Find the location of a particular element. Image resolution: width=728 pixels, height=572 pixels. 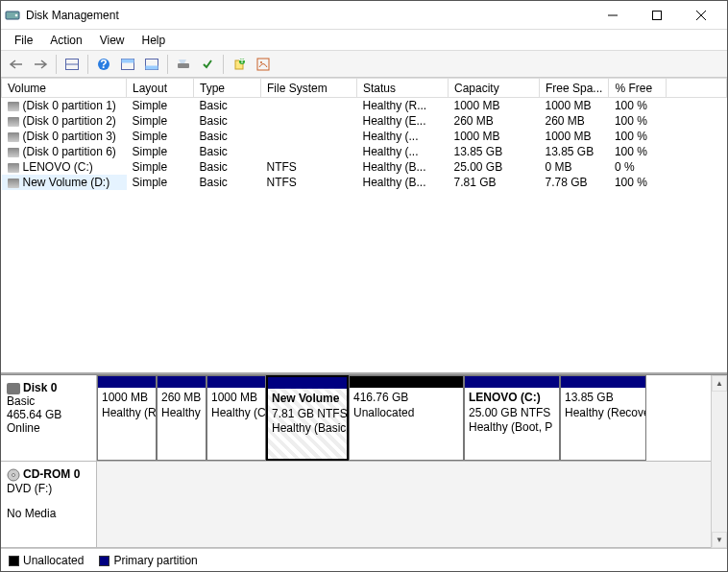

menu-help: Help is located at coordinates (154, 40).